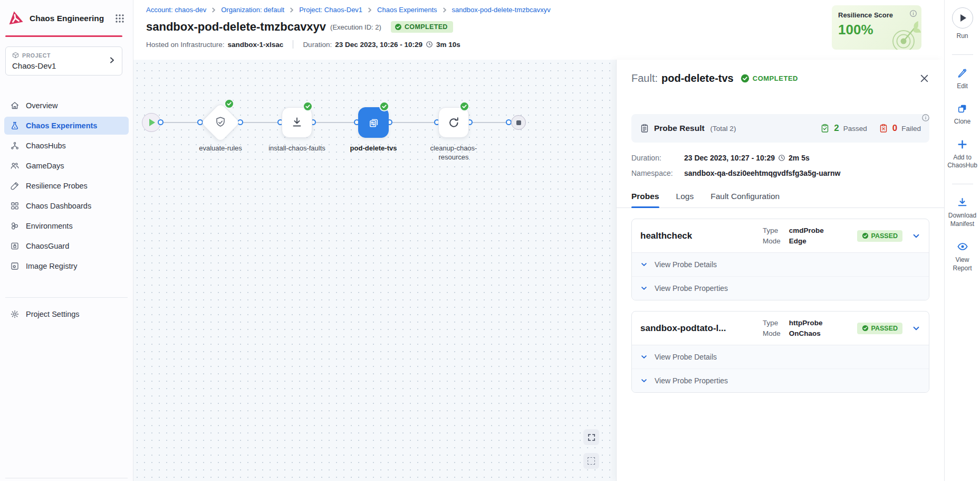 The image size is (980, 481). I want to click on refresh-icon, so click(454, 122).